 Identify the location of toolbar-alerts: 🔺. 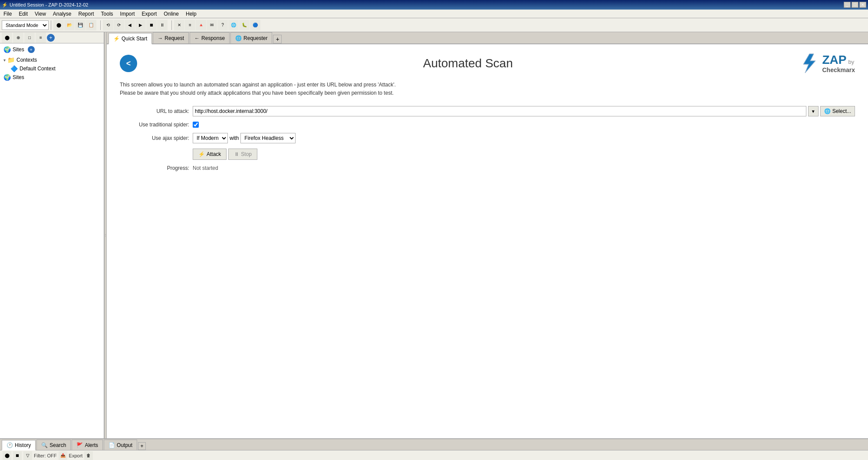
(201, 25).